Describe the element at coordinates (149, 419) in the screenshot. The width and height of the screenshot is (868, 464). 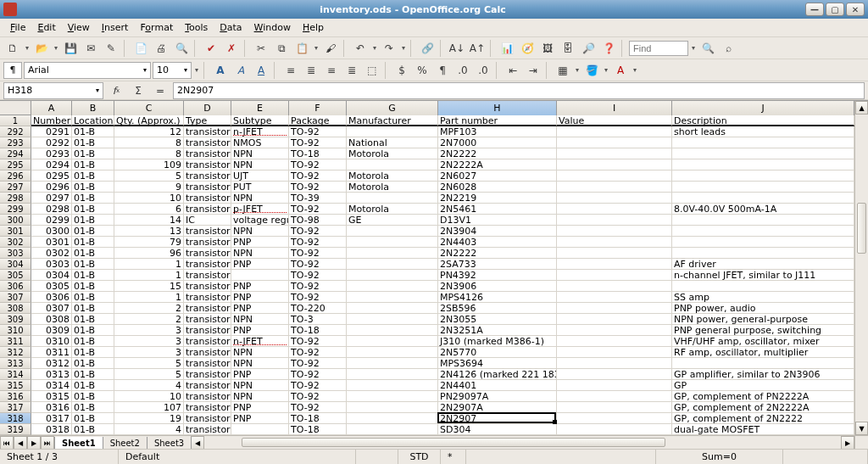
I see `cell: 19` at that location.